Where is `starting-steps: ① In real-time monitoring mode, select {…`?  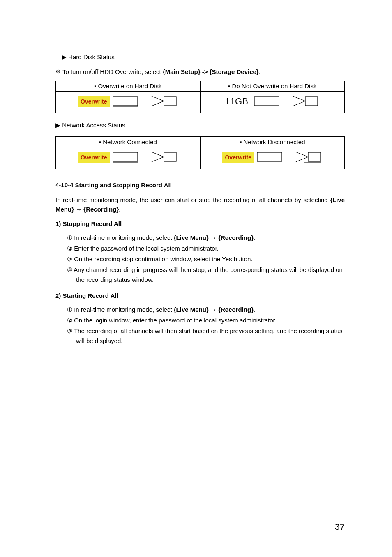 starting-steps: ① In real-time monitoring mode, select {… is located at coordinates (206, 325).